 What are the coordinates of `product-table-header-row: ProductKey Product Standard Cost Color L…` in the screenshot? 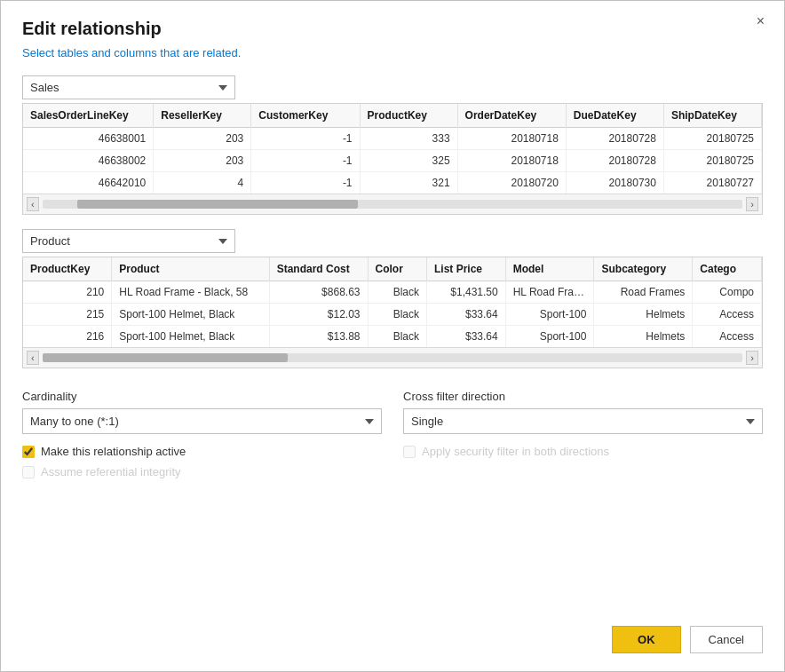 It's located at (392, 270).